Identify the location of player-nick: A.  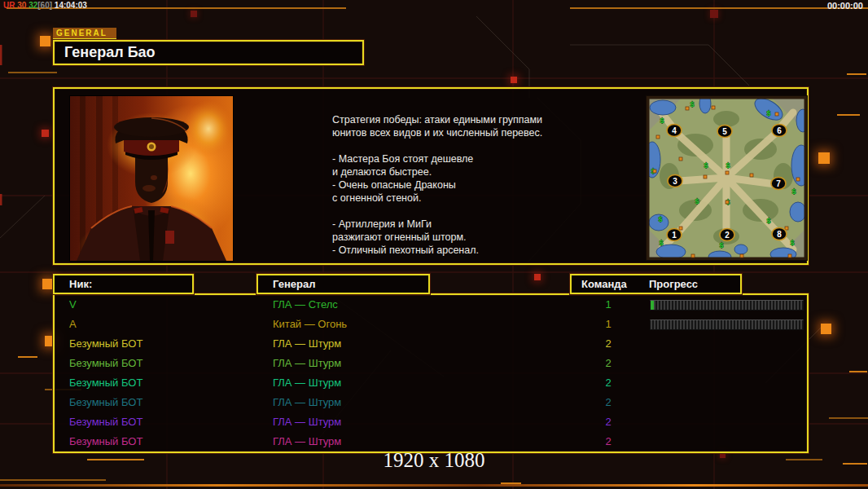
(73, 324).